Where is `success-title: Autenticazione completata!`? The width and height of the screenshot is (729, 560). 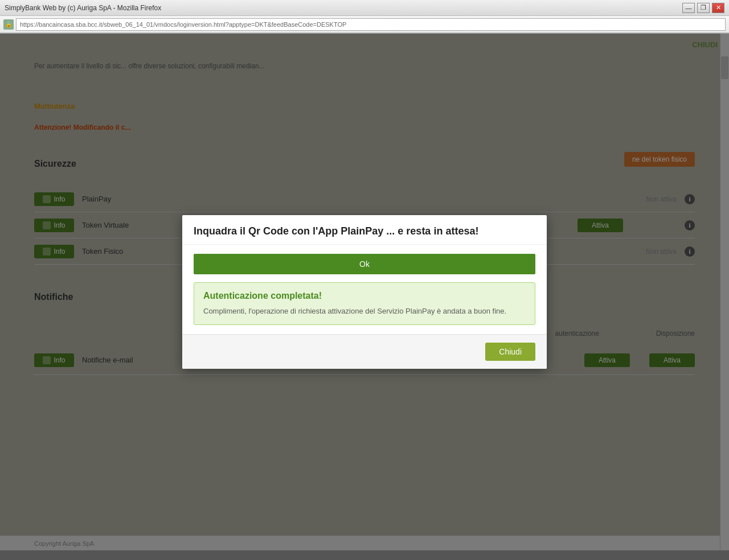 success-title: Autenticazione completata! is located at coordinates (364, 296).